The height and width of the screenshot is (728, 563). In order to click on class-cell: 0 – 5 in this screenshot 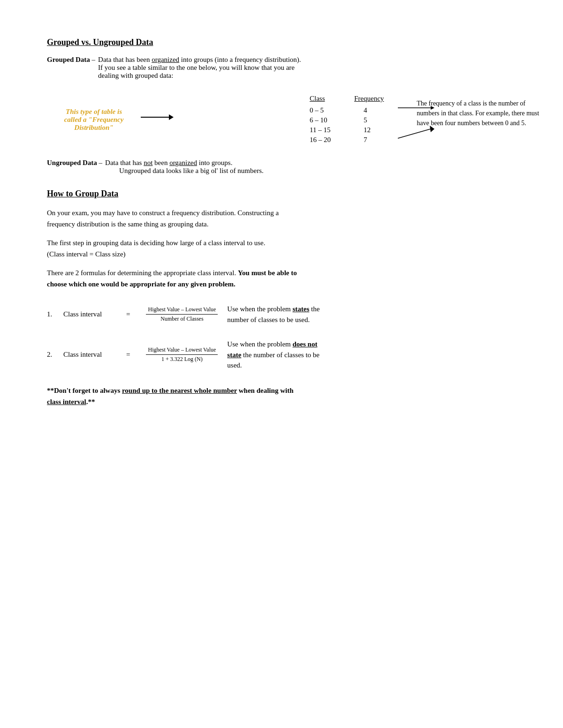, I will do `click(332, 111)`.